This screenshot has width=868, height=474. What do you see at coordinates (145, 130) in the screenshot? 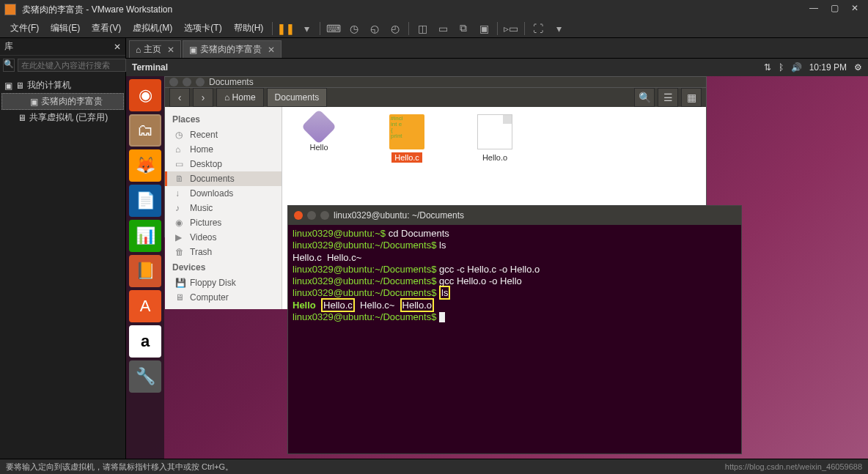
I see `files-icon: 🗂` at bounding box center [145, 130].